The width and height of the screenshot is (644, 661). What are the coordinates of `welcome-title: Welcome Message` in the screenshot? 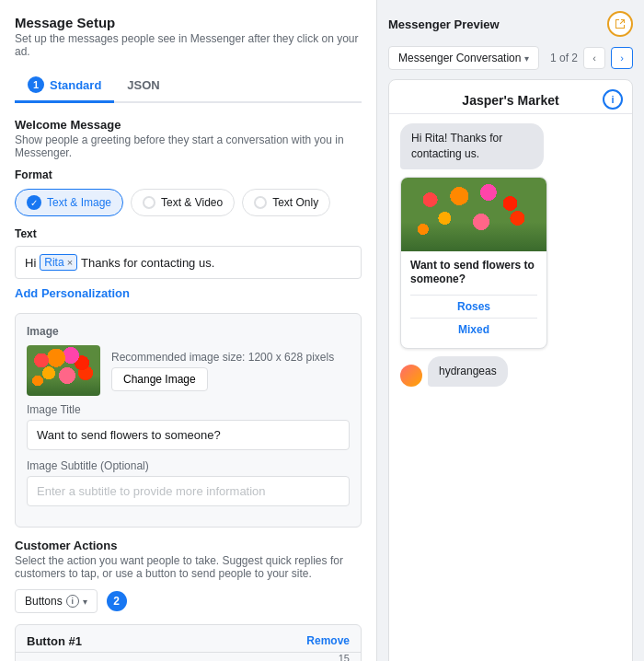 It's located at (188, 125).